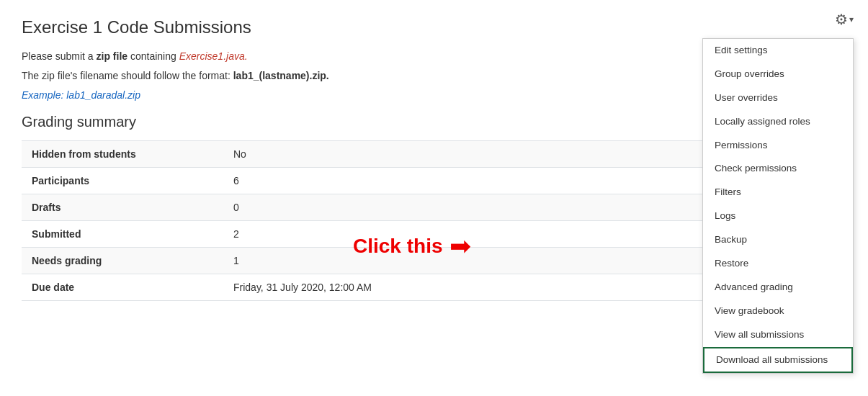 The width and height of the screenshot is (868, 396). Describe the element at coordinates (778, 98) in the screenshot. I see `menu-item-user-overrides: User overrides` at that location.